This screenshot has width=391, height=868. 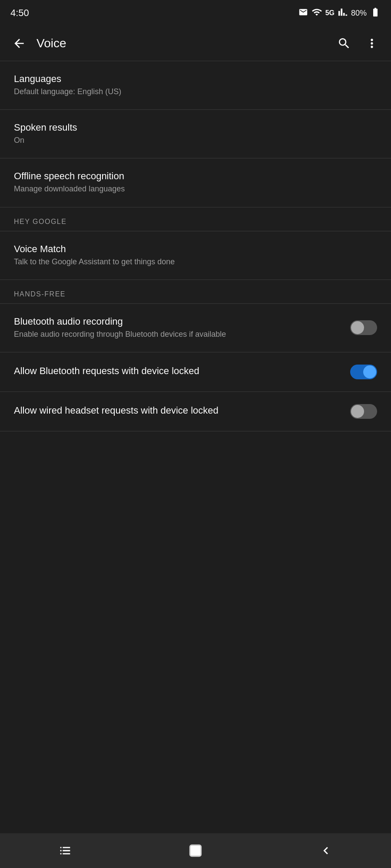 I want to click on back-button, so click(x=19, y=43).